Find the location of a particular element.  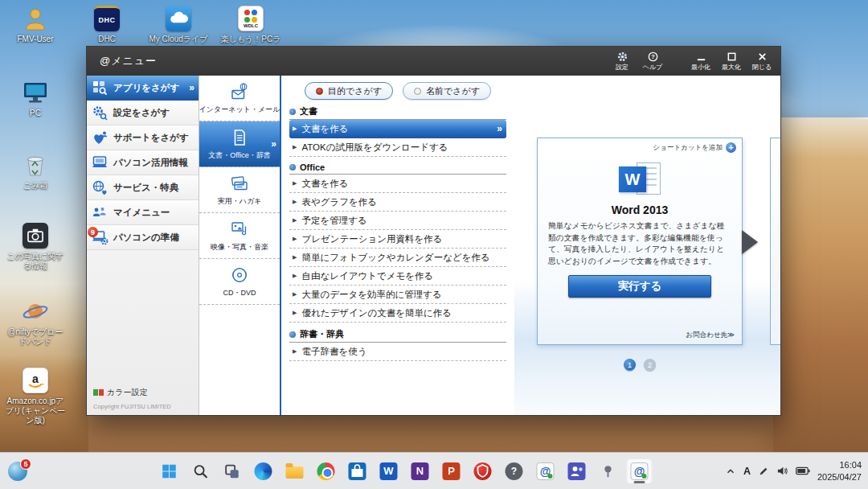

list-item: ▶電子辞書を使う is located at coordinates (398, 352).